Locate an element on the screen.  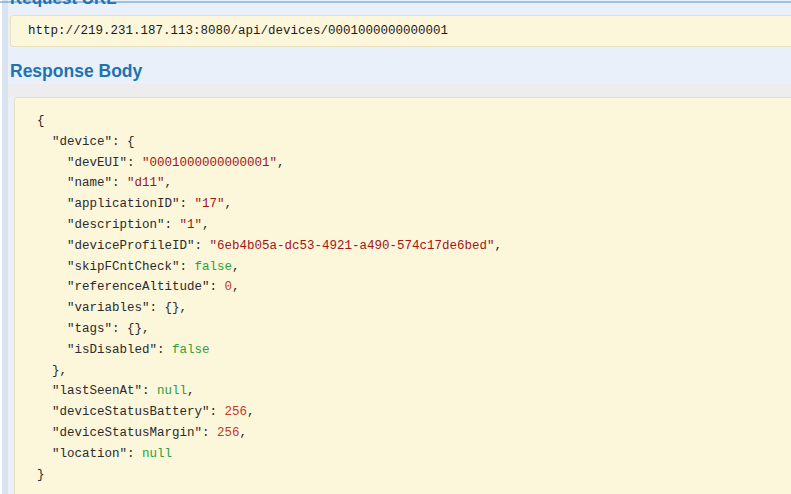
request-url-text: http://219.231.187.113:8080/api/devices/… is located at coordinates (401, 27).